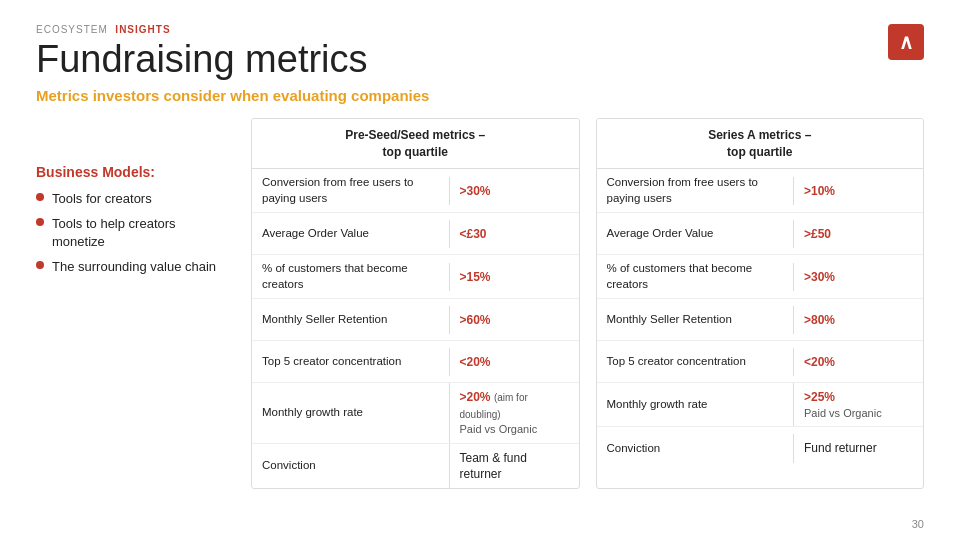 The image size is (960, 540). I want to click on insights-text: INSIGHTS, so click(142, 30).